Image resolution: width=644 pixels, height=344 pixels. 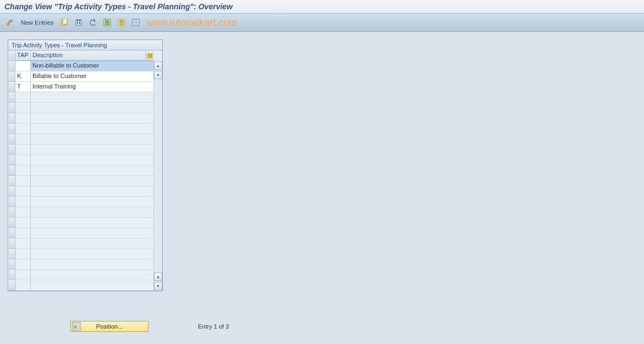 I want to click on toggle-icon, so click(x=10, y=23).